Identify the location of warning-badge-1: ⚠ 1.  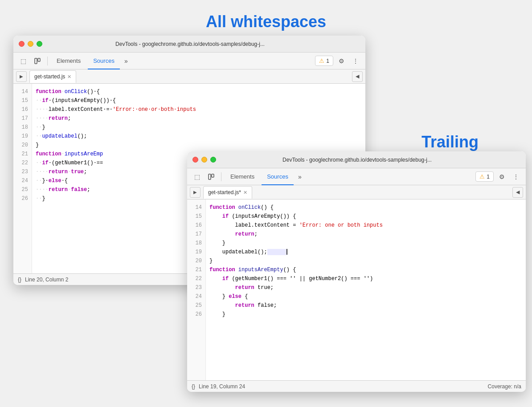
(324, 61).